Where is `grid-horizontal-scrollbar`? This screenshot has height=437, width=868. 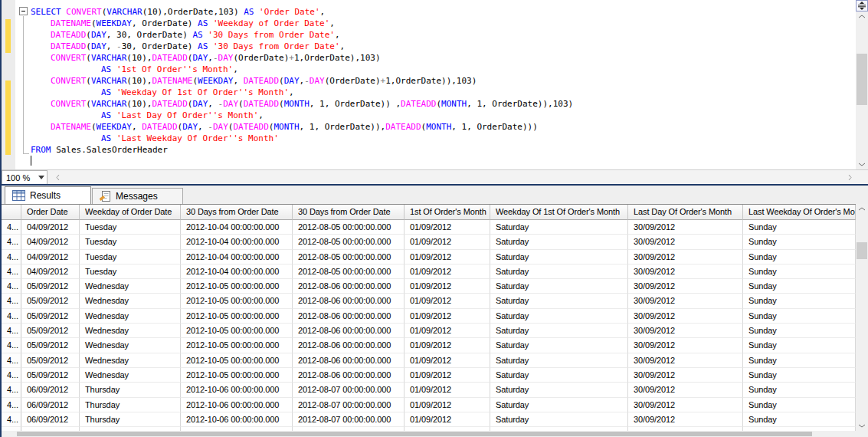 grid-horizontal-scrollbar is located at coordinates (429, 434).